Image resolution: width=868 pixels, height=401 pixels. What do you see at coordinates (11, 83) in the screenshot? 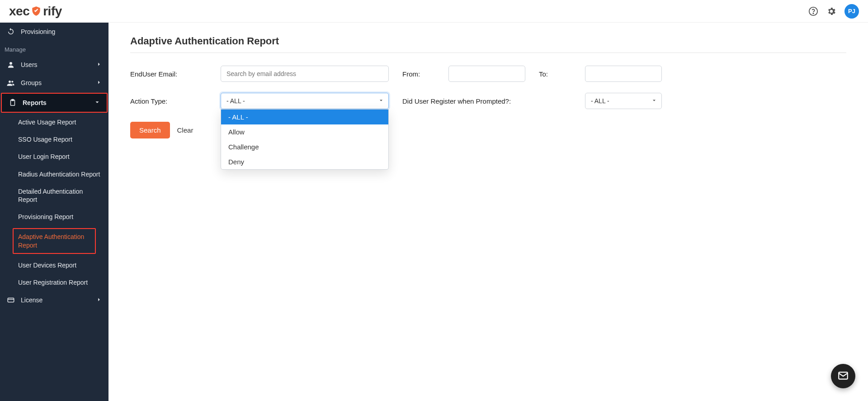
I see `groups-icon` at bounding box center [11, 83].